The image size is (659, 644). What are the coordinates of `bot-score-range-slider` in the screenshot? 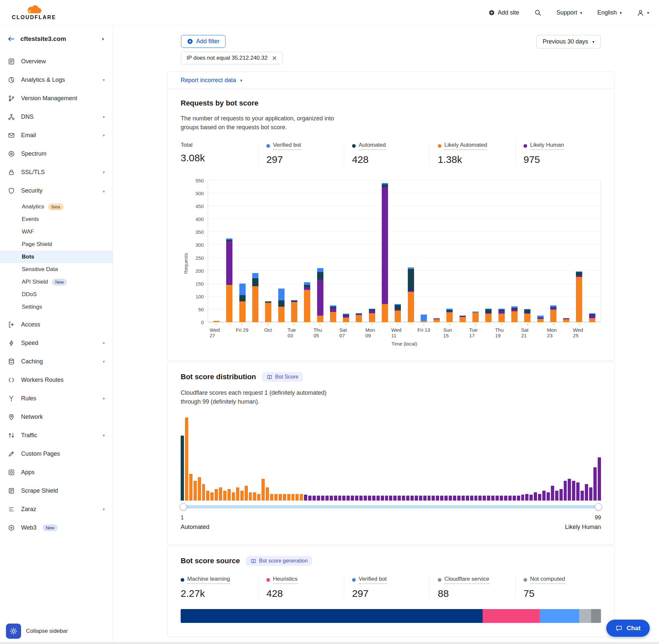 It's located at (391, 507).